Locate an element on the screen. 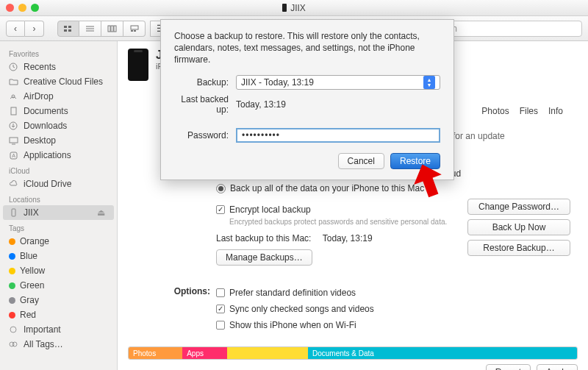 The width and height of the screenshot is (588, 370). sidebar-item-downloads: Downloads is located at coordinates (59, 126).